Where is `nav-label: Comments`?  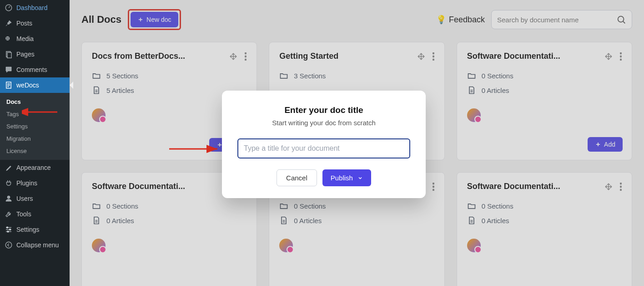 nav-label: Comments is located at coordinates (32, 70).